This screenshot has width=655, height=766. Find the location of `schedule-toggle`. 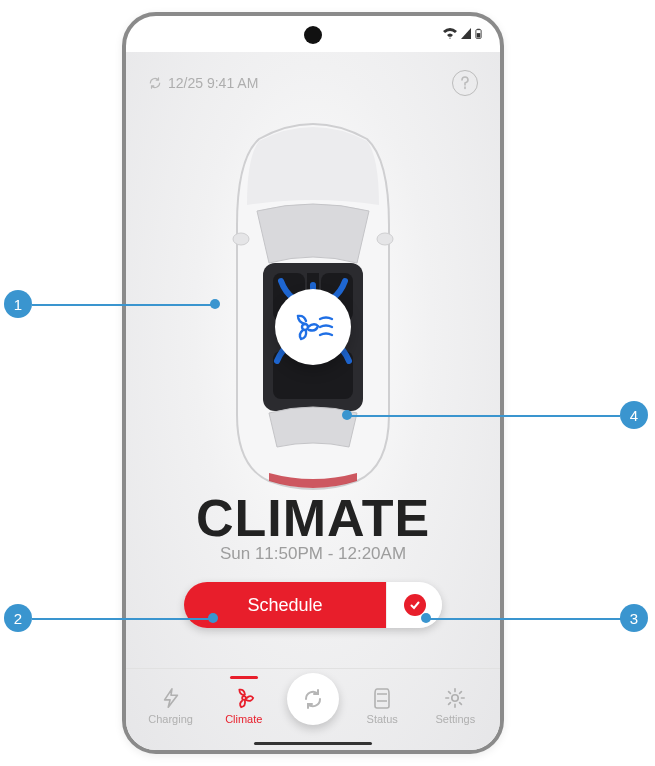

schedule-toggle is located at coordinates (414, 605).